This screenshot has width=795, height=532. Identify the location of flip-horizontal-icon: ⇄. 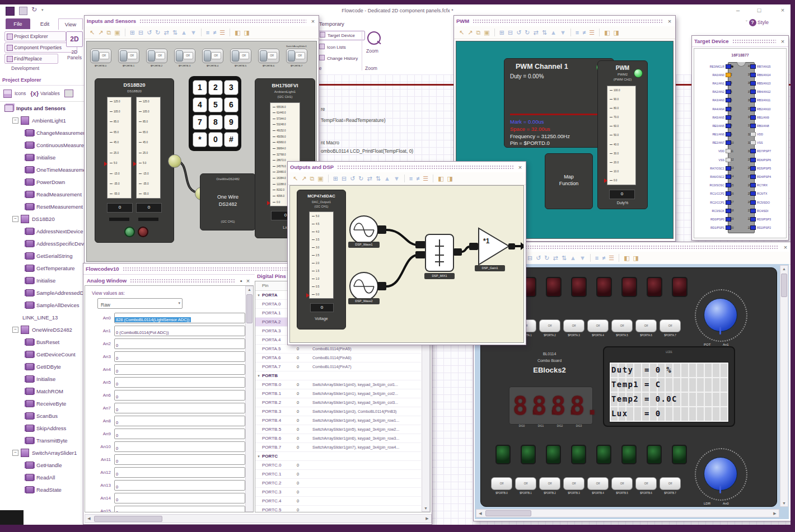
(555, 258).